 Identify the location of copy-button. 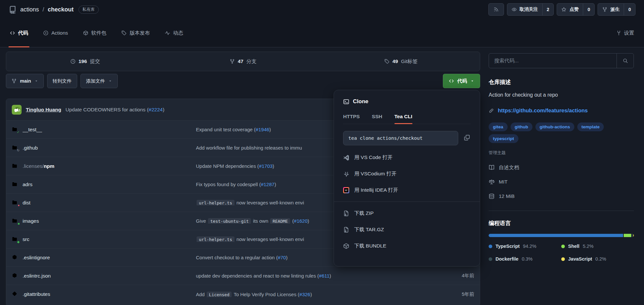
(467, 138).